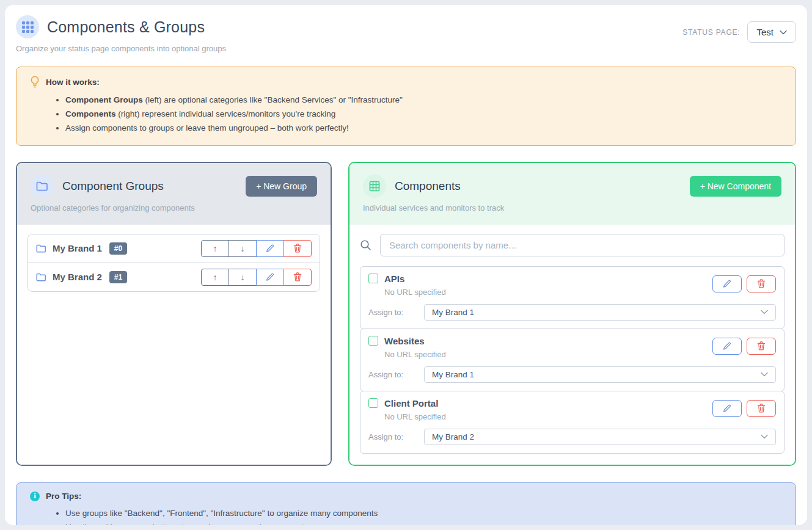  What do you see at coordinates (28, 27) in the screenshot?
I see `apps-grid-icon` at bounding box center [28, 27].